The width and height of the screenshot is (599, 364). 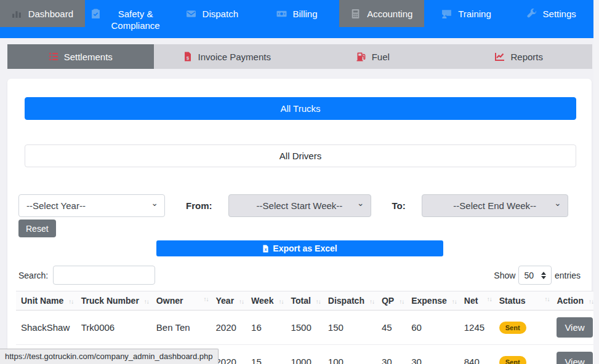 I want to click on to-label: To:, so click(x=399, y=205).